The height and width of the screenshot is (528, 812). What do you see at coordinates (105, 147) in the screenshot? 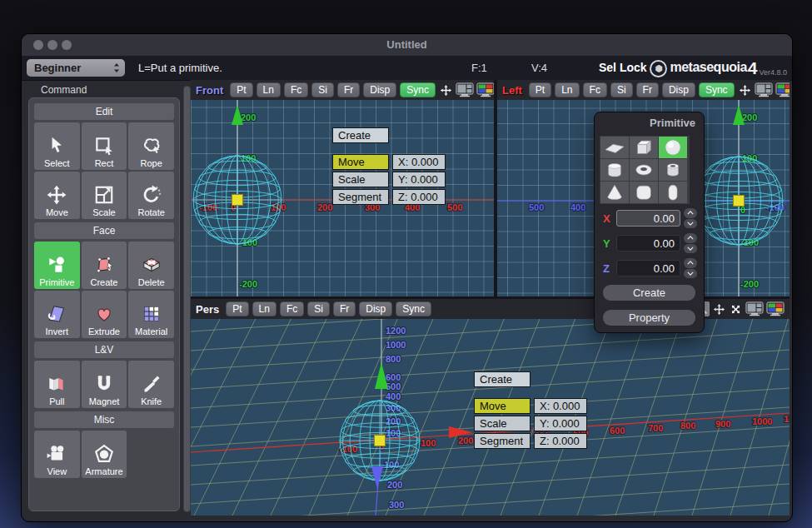
I see `sidebar-item-rect: Rect` at bounding box center [105, 147].